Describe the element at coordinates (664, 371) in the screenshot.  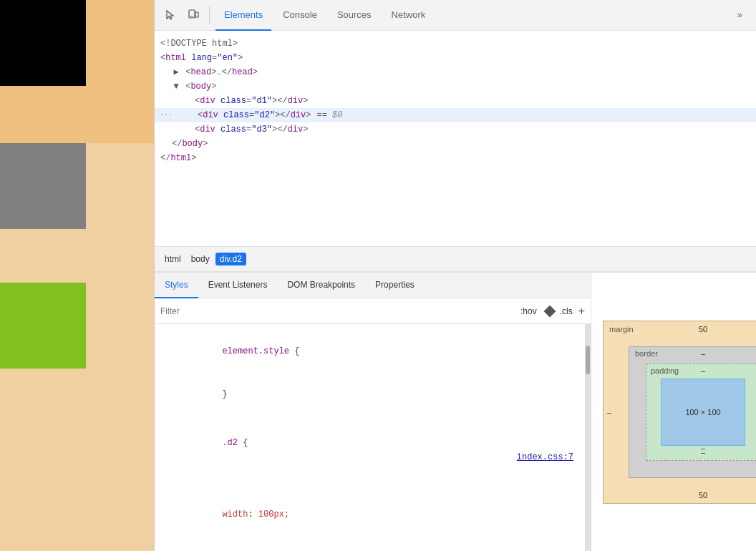
I see `padding-label: padding` at that location.